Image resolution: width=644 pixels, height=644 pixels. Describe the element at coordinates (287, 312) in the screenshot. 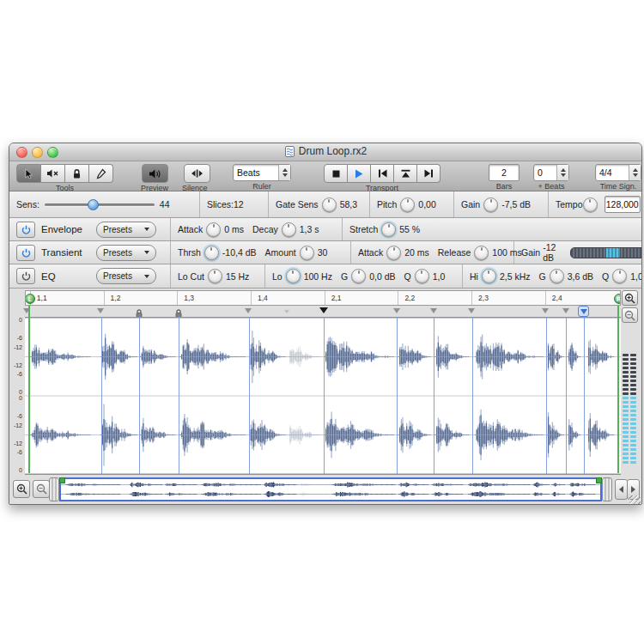

I see `hidden-slice-marker` at that location.